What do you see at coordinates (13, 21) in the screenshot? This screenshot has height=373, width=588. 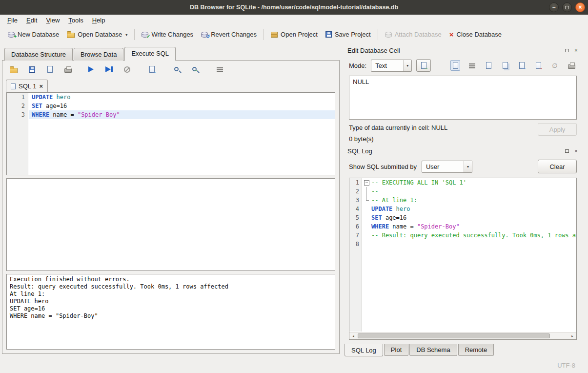 I see `menu-file: File` at bounding box center [13, 21].